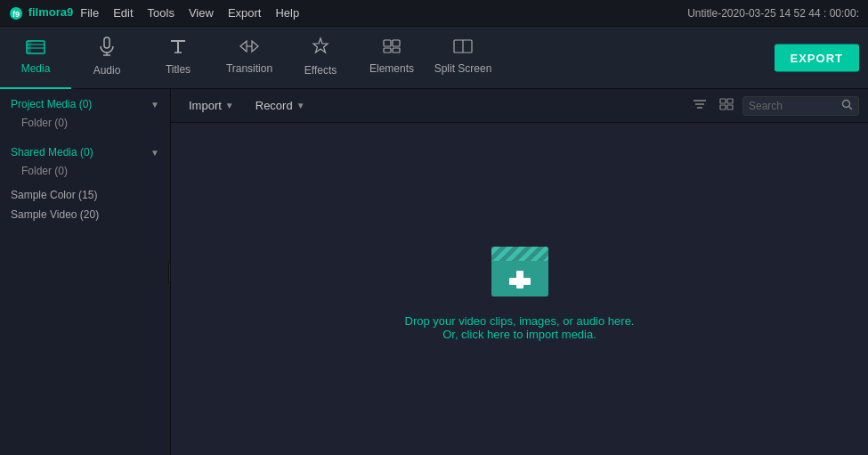  I want to click on content-toolbar-right, so click(775, 106).